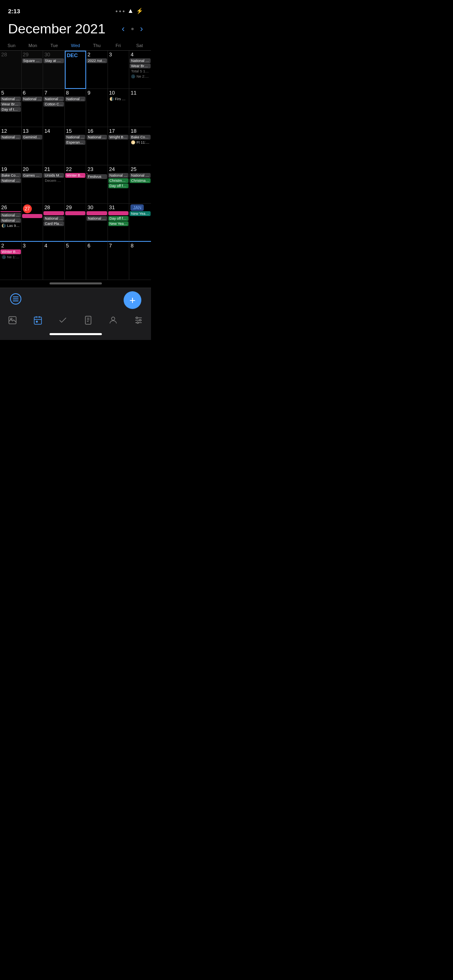  Describe the element at coordinates (16, 300) in the screenshot. I see `filter-button` at that location.